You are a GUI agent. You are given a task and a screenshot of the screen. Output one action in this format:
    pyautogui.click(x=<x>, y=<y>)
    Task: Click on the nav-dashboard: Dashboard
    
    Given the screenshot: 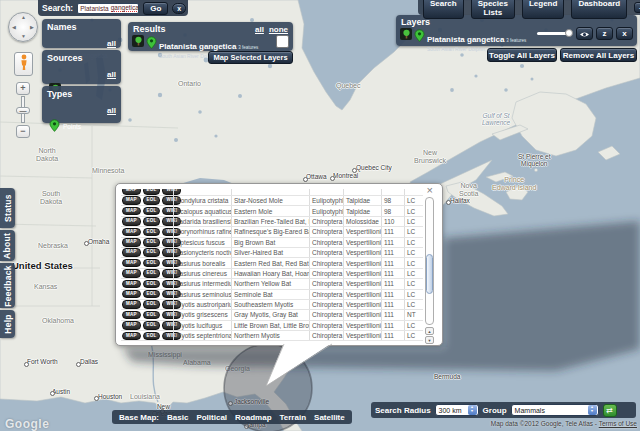 What is the action you would take?
    pyautogui.click(x=599, y=10)
    